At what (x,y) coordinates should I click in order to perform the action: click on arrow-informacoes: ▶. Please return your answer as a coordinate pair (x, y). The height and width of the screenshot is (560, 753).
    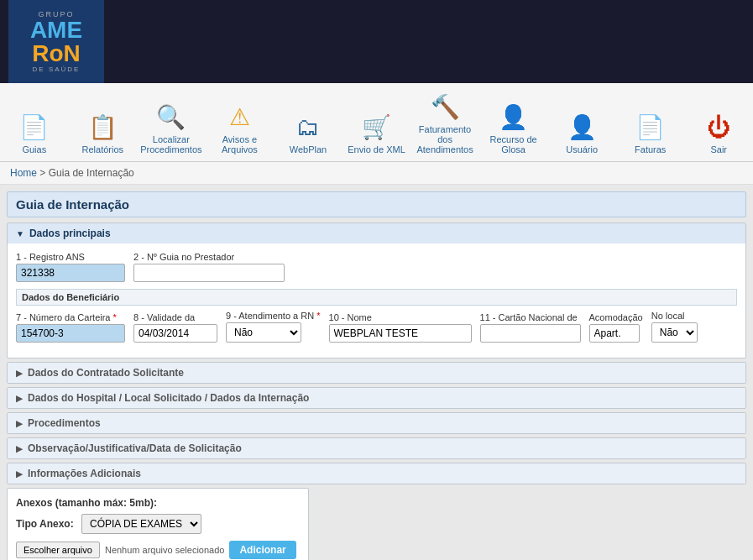
    Looking at the image, I should click on (19, 474).